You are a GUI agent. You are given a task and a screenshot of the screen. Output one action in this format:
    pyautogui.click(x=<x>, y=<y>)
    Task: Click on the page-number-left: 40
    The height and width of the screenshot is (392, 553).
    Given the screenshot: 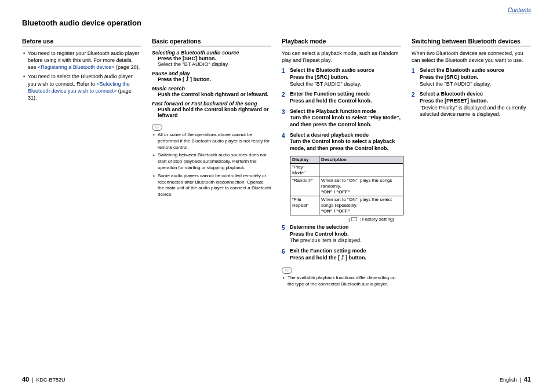 What is the action you would take?
    pyautogui.click(x=26, y=379)
    